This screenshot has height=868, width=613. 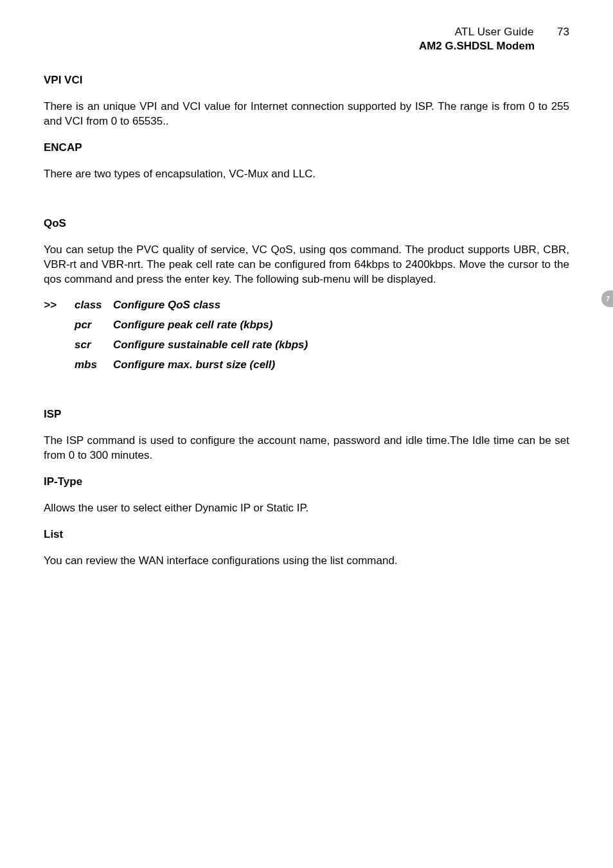 What do you see at coordinates (306, 562) in the screenshot?
I see `body-list: You can review the WAN interface configu…` at bounding box center [306, 562].